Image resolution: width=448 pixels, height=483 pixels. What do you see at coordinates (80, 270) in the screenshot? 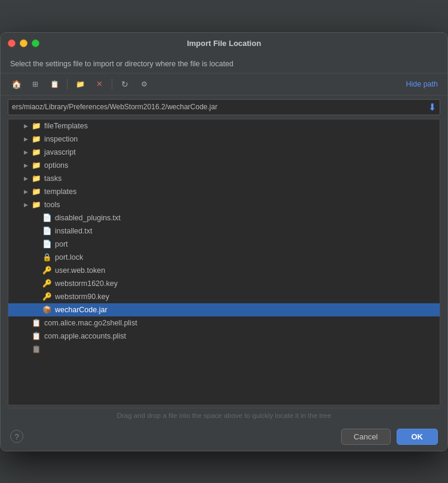
I see `tree-item-label: user.web.token` at bounding box center [80, 270].